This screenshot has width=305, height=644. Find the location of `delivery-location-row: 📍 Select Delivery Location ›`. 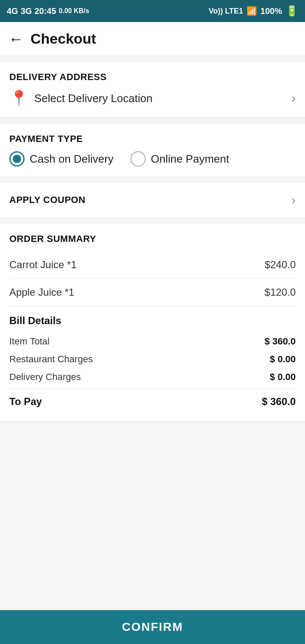

delivery-location-row: 📍 Select Delivery Location › is located at coordinates (152, 98).